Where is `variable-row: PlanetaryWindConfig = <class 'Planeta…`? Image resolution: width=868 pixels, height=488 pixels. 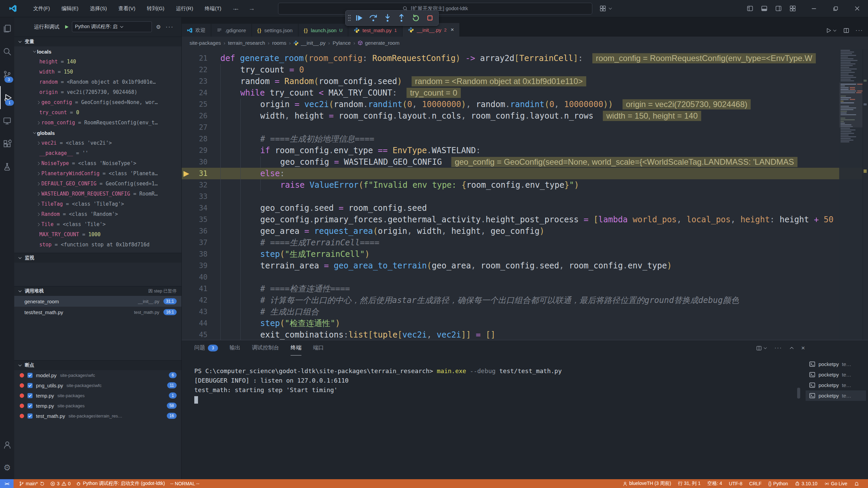 variable-row: PlanetaryWindConfig = <class 'Planeta… is located at coordinates (98, 174).